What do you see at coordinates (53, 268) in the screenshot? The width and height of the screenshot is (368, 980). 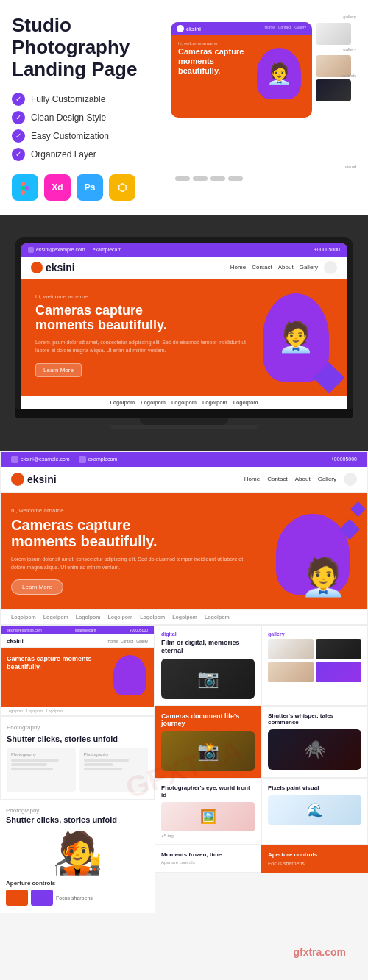 I see `laptop-logo: eksini` at bounding box center [53, 268].